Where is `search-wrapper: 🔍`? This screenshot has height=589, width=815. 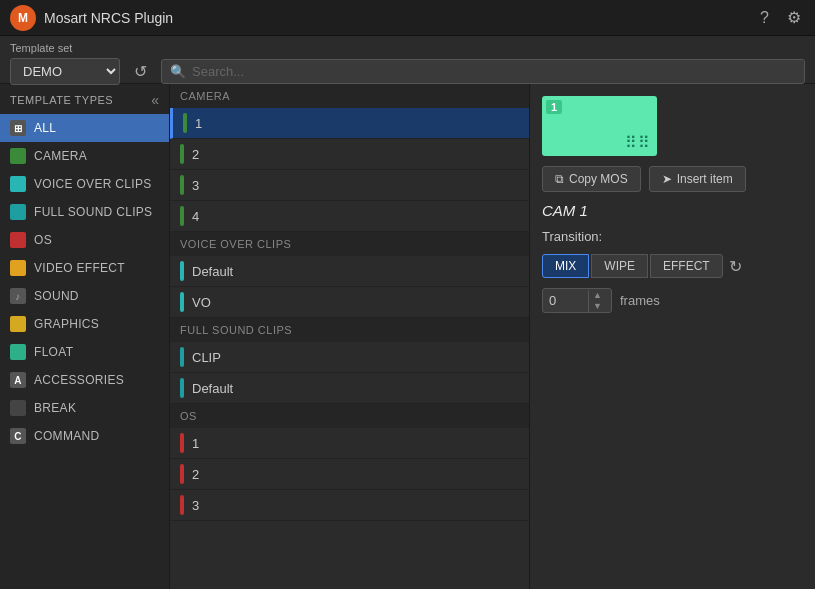 search-wrapper: 🔍 is located at coordinates (483, 72).